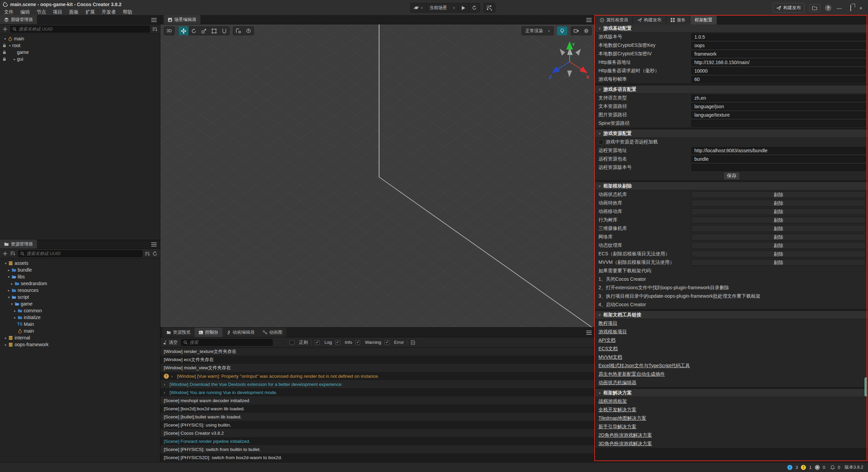  What do you see at coordinates (617, 410) in the screenshot?
I see `link-fullstack-solution: 全栈开发解决方案` at bounding box center [617, 410].